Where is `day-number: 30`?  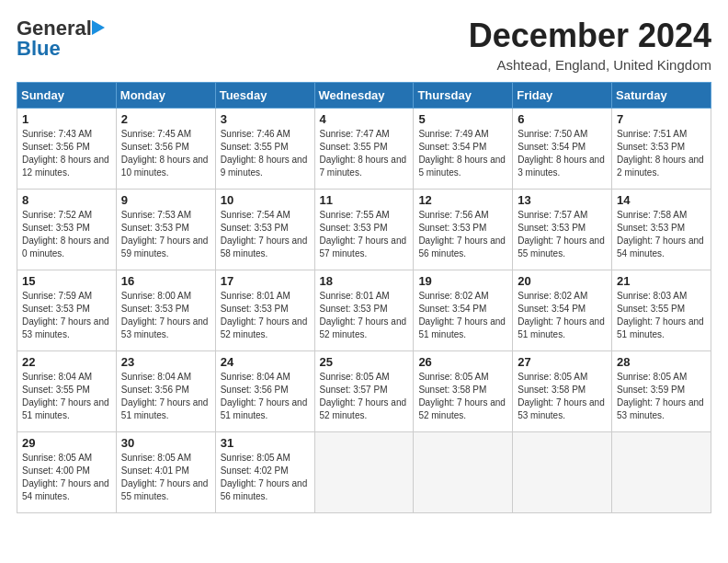
day-number: 30 is located at coordinates (165, 443).